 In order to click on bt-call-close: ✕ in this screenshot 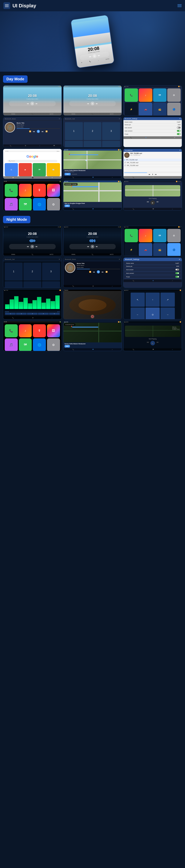, I will do `click(120, 119)`.